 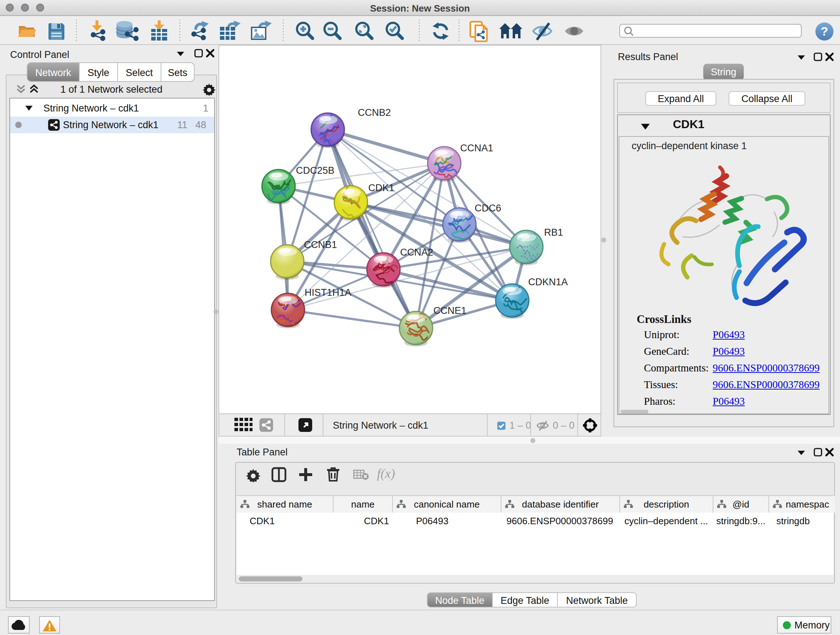 I want to click on svg-text: RB1, so click(x=554, y=233).